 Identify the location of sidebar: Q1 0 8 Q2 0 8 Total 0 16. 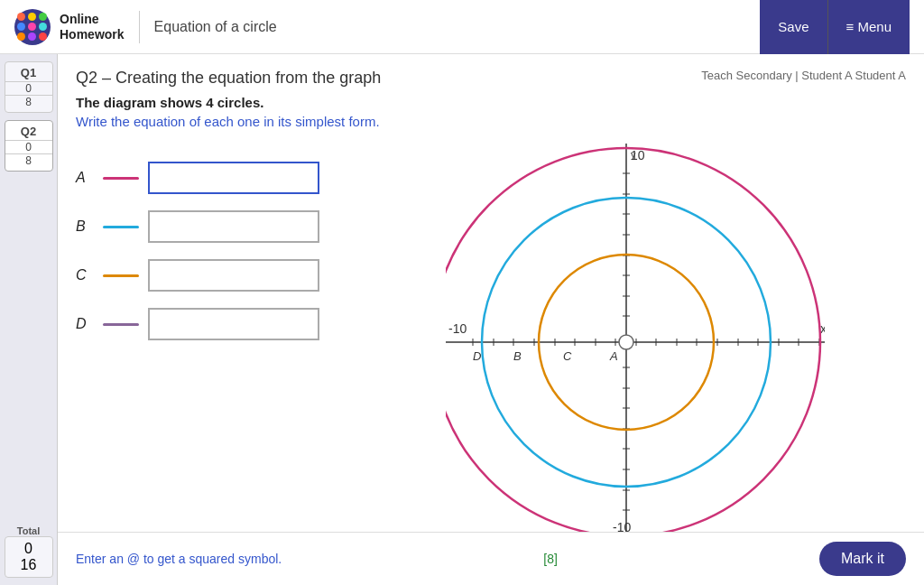
(29, 320).